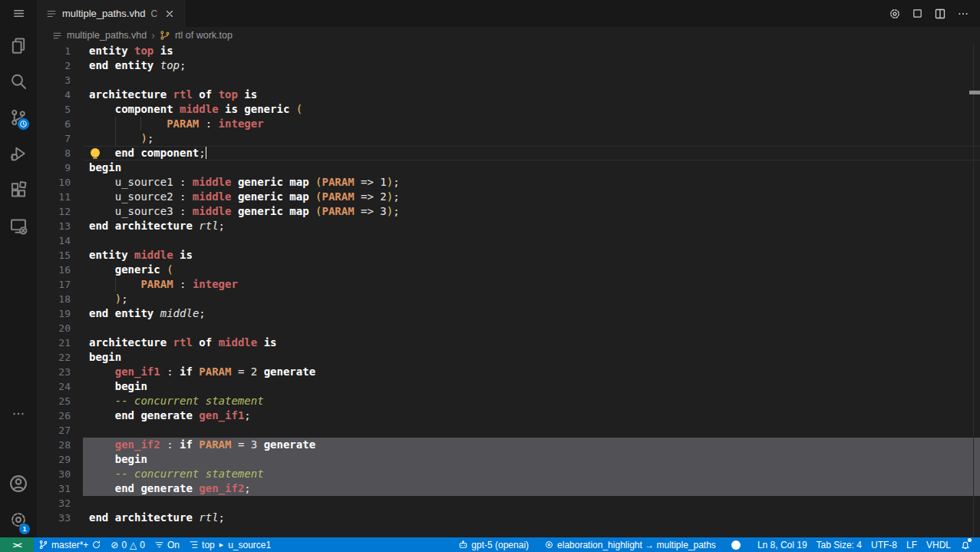 The height and width of the screenshot is (552, 980). Describe the element at coordinates (18, 189) in the screenshot. I see `sidebar-item-extensions` at that location.